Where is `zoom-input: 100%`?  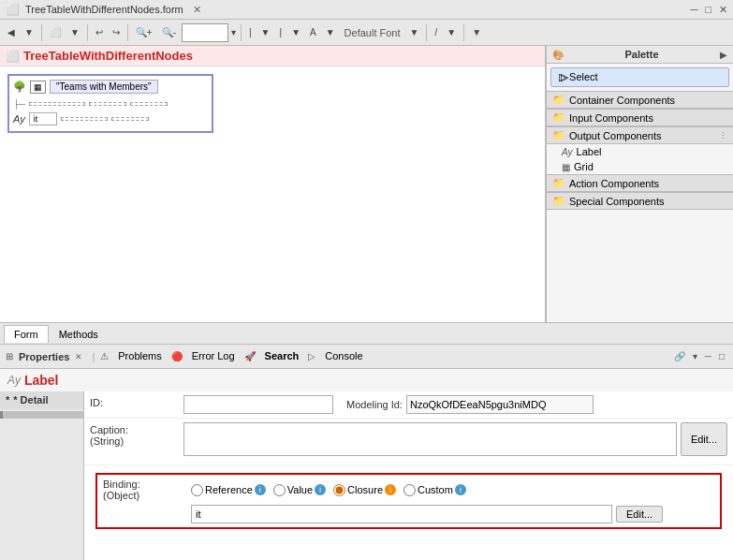
zoom-input: 100% is located at coordinates (205, 33).